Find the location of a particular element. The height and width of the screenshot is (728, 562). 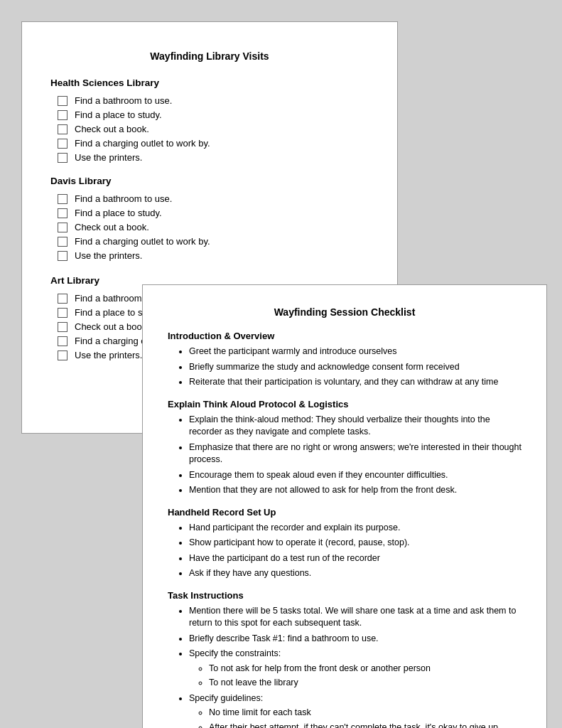

intro-heading: Introduction & Overview is located at coordinates (345, 336).